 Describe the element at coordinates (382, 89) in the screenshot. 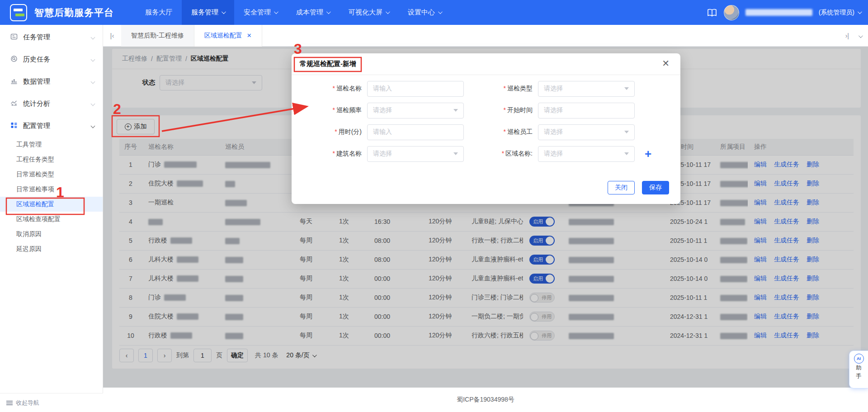

I see `field-placeholder: 请输入` at that location.